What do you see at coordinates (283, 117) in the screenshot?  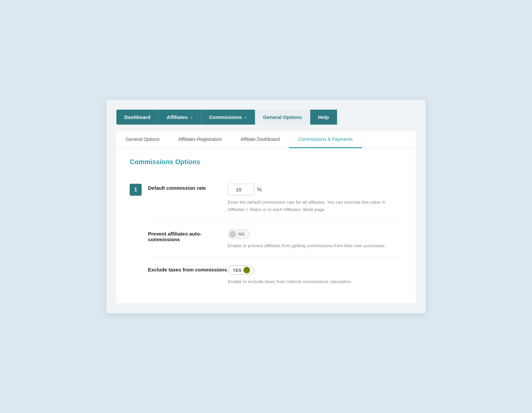 I see `nav-general-options-label: General Options` at bounding box center [283, 117].